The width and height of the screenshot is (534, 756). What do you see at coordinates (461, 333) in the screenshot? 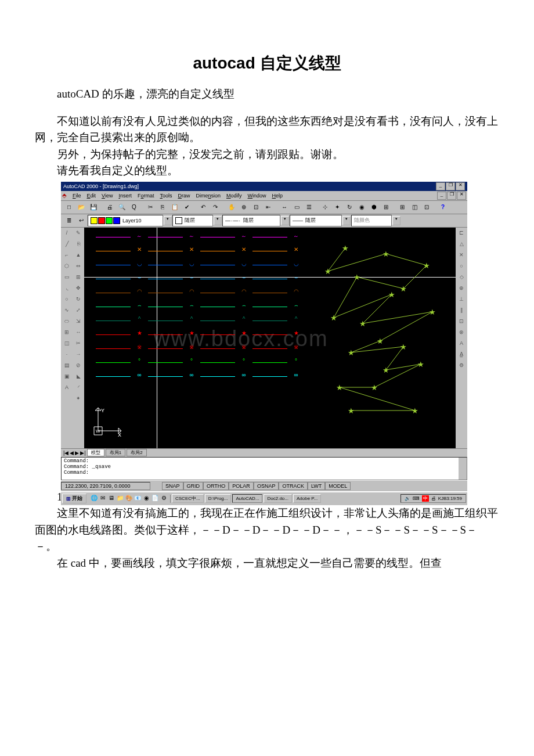
I see `snap-nod-icon: ⊗` at bounding box center [461, 333].